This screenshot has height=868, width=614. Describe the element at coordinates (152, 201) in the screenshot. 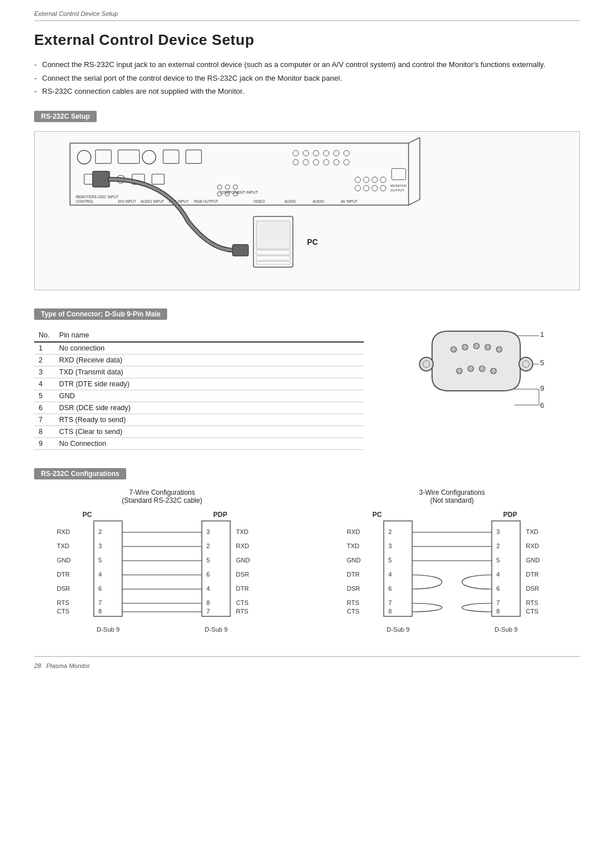

I see `svg-text: AUDIO INPUT` at that location.